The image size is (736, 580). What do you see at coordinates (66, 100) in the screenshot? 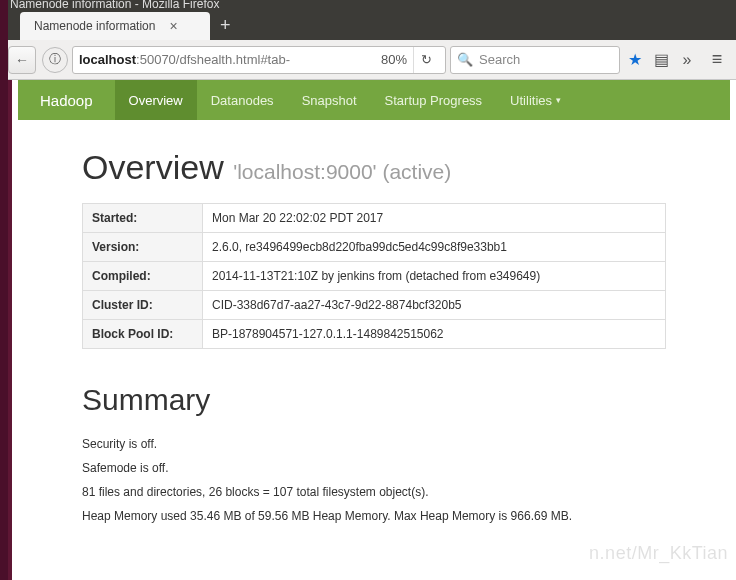
I see `navbar-brand: Hadoop` at bounding box center [66, 100].